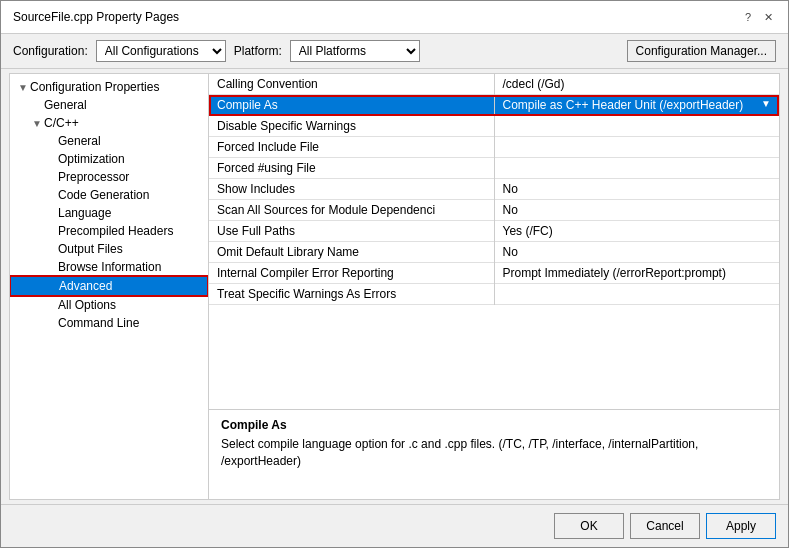  I want to click on ok-button: OK, so click(589, 526).